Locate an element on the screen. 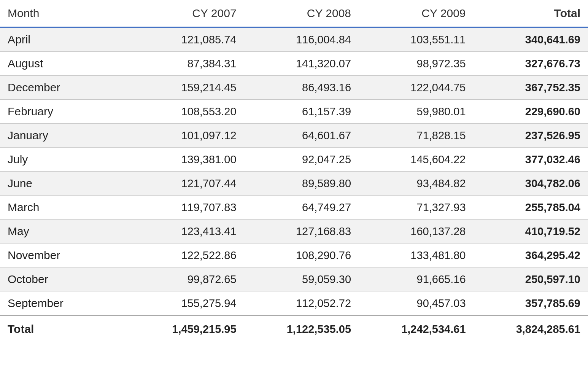  cell-month: December is located at coordinates (65, 88).